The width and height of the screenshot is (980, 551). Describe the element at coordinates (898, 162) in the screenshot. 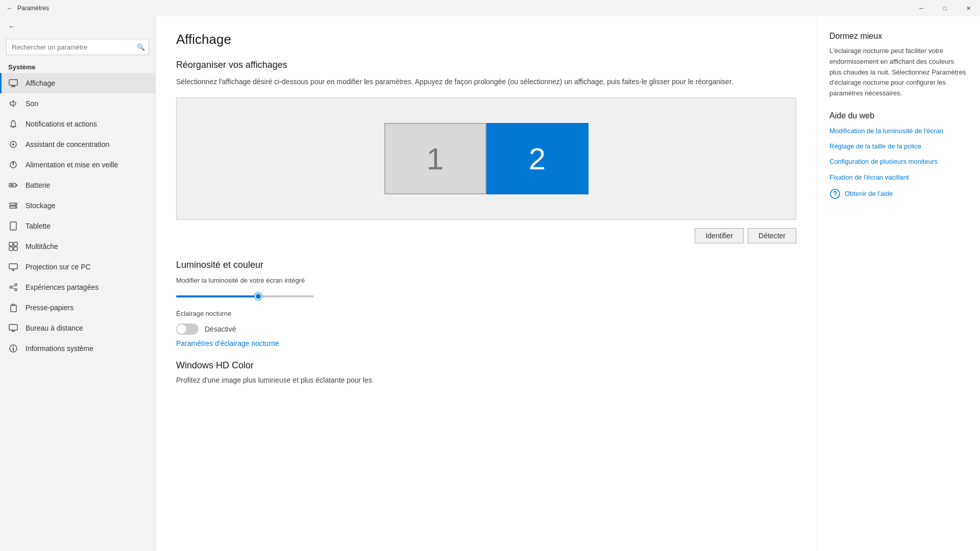

I see `link-moniteurs: Configuration de plusieurs moniteurs` at that location.